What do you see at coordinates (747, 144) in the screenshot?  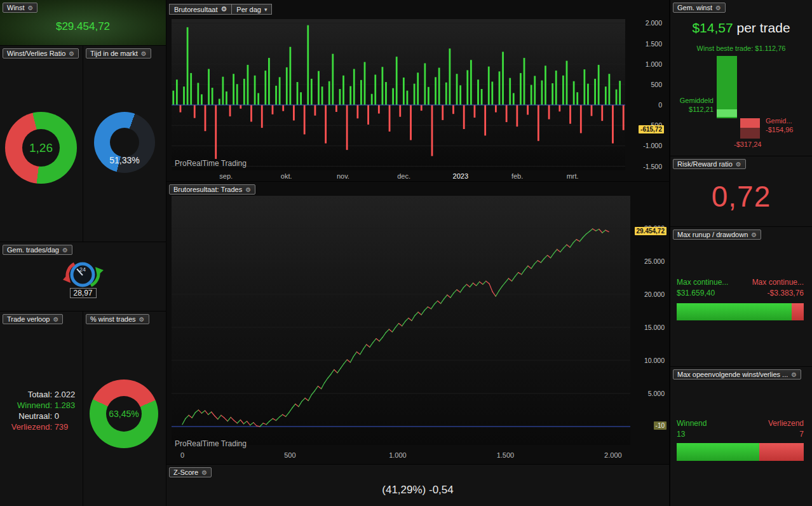 I see `worst-trade-value: -$317,24` at bounding box center [747, 144].